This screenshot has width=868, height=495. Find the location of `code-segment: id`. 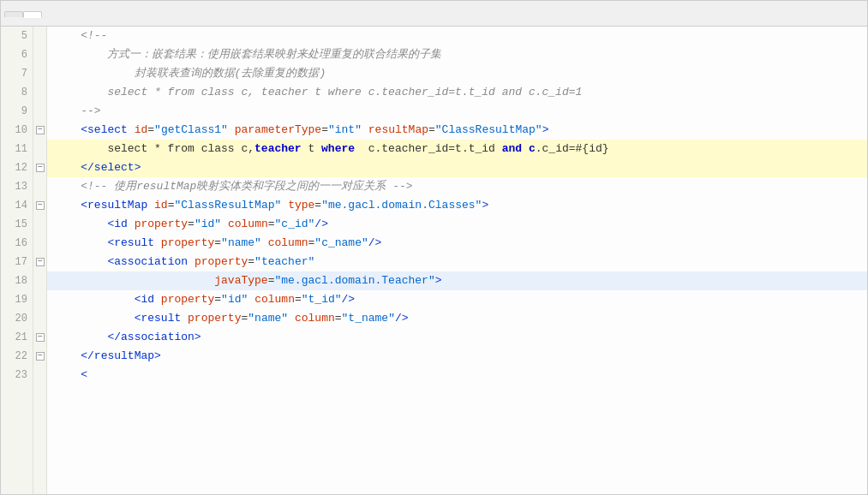

code-segment: id is located at coordinates (141, 130).